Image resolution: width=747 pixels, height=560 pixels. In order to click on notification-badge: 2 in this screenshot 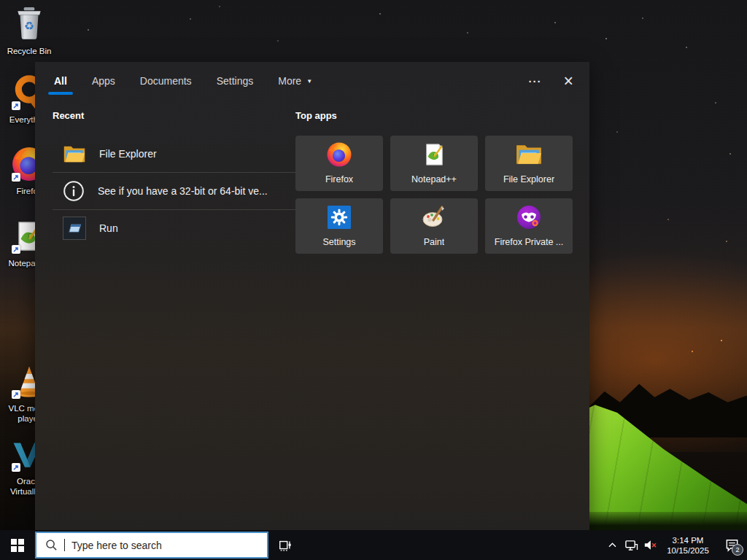, I will do `click(738, 550)`.